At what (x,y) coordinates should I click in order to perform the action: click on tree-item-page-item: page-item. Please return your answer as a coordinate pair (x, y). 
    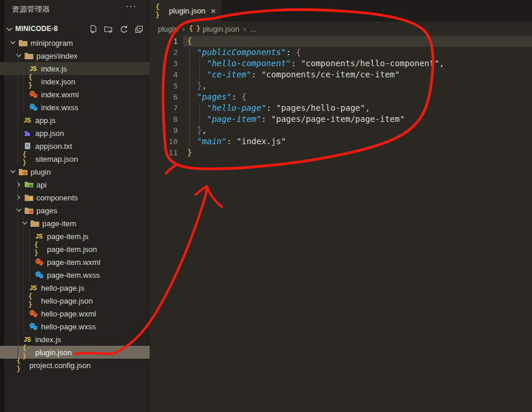
    Looking at the image, I should click on (75, 223).